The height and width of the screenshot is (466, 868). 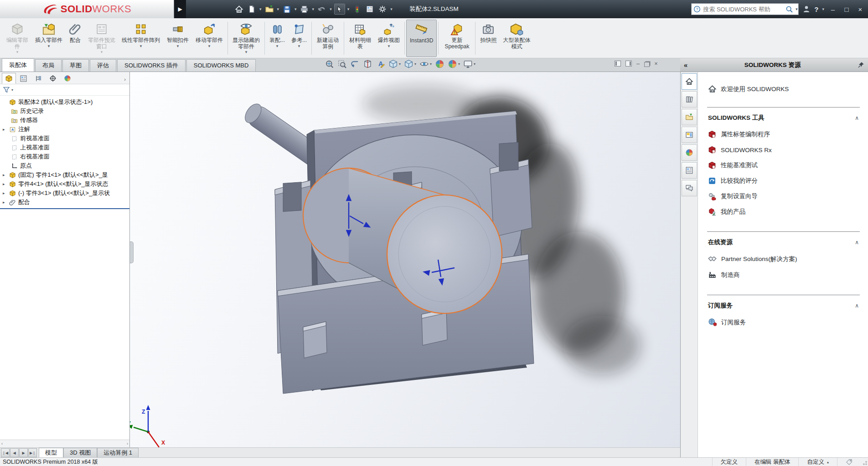 I want to click on tab-layout: 布局, so click(x=48, y=66).